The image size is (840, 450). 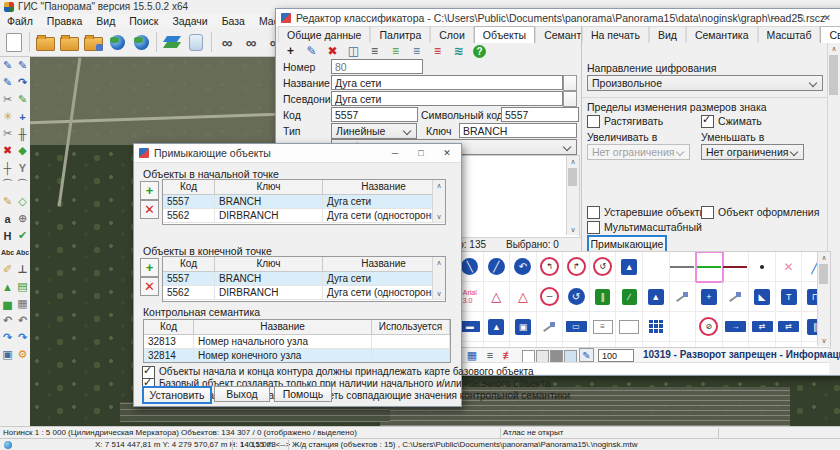 I want to click on props-tab-Свойства: Свойства, so click(x=830, y=34).